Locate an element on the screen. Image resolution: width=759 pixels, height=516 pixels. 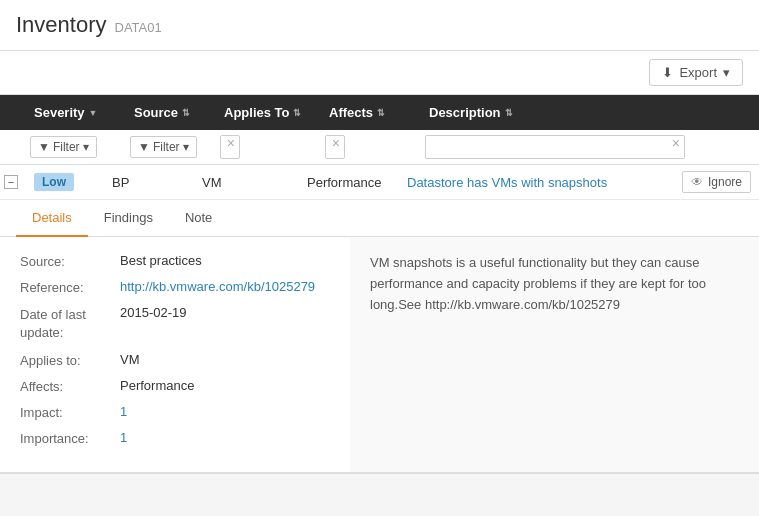
detail-source-row: Source: Best practices is located at coordinates (175, 261).